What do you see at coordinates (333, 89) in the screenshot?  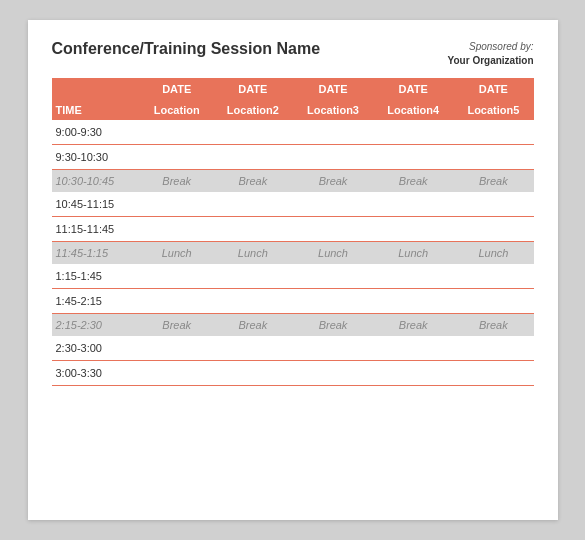 I see `date-header-2: DATE` at bounding box center [333, 89].